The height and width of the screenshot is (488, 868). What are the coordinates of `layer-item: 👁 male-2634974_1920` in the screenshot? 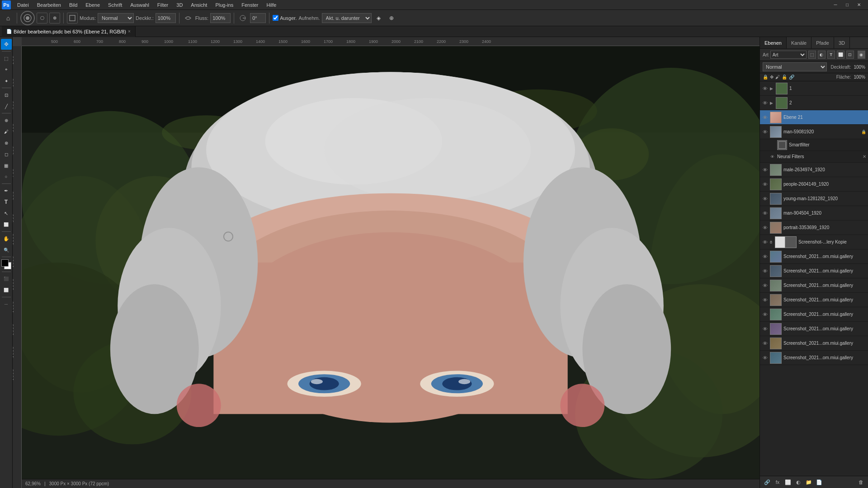 It's located at (814, 170).